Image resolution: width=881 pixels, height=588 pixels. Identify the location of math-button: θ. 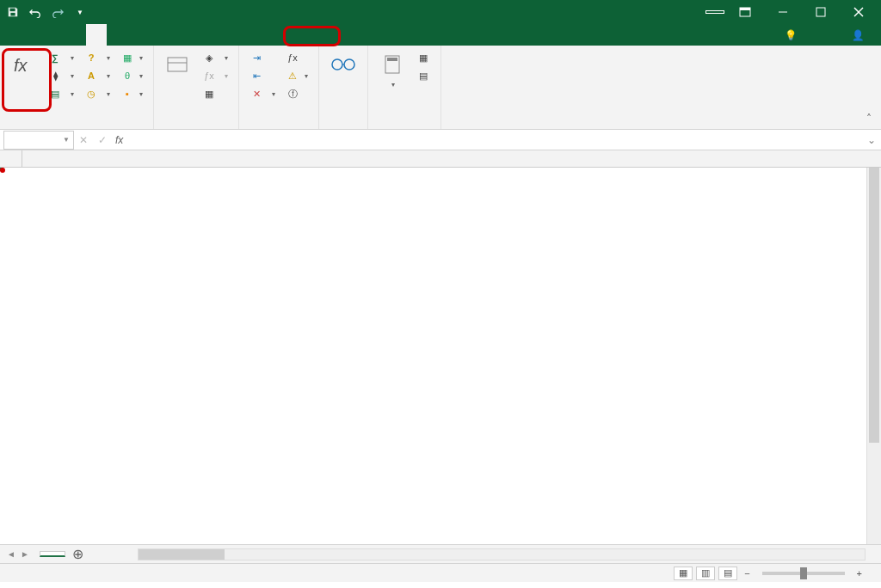
(132, 76).